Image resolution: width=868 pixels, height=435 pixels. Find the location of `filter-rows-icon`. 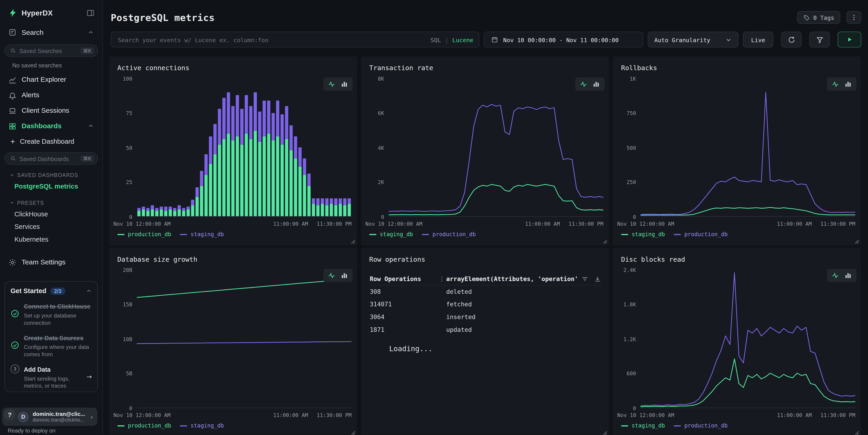

filter-rows-icon is located at coordinates (585, 279).